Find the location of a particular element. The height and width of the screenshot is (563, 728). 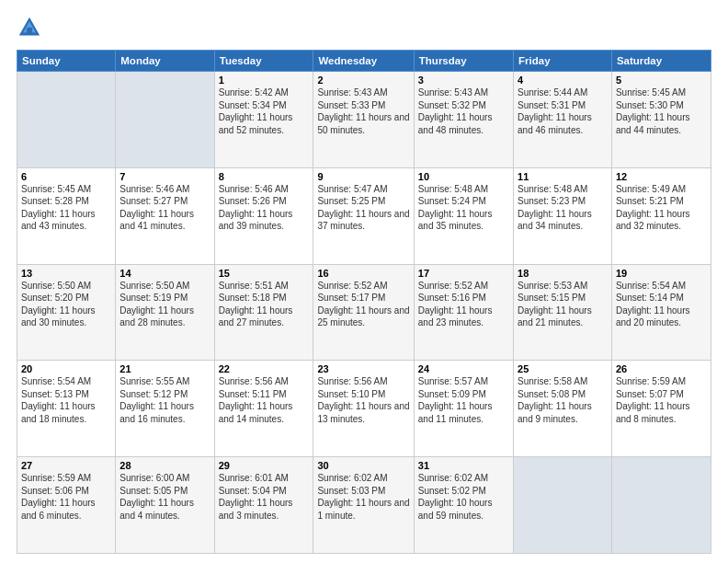

cell-2-3: 8Sunrise: 5:46 AM Sunset: 5:26 PM Daylig… is located at coordinates (264, 215).